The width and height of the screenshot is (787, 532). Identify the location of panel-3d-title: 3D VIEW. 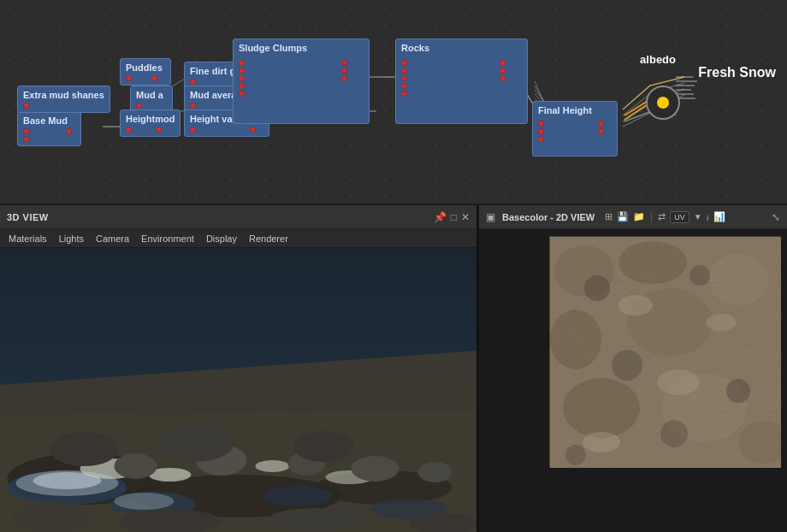
(27, 217).